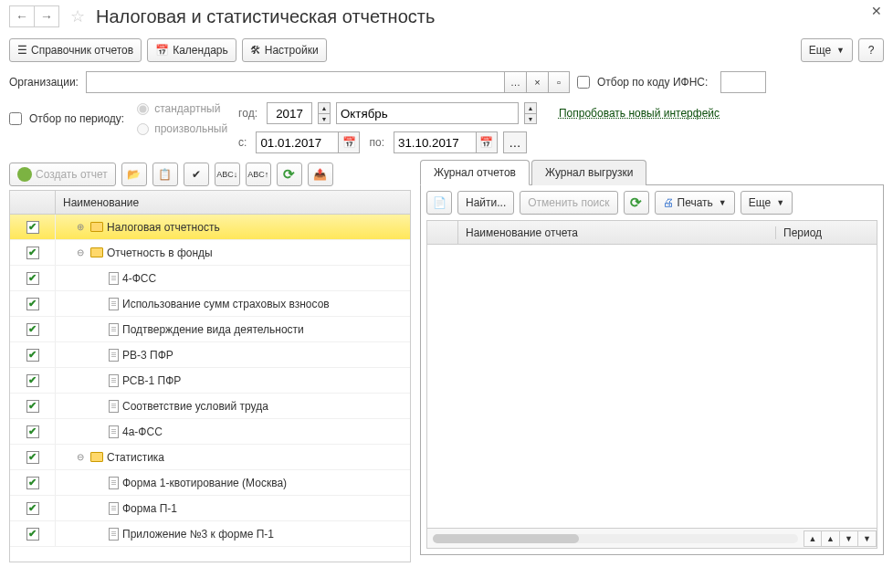  I want to click on year-down-button: ▼, so click(324, 119).